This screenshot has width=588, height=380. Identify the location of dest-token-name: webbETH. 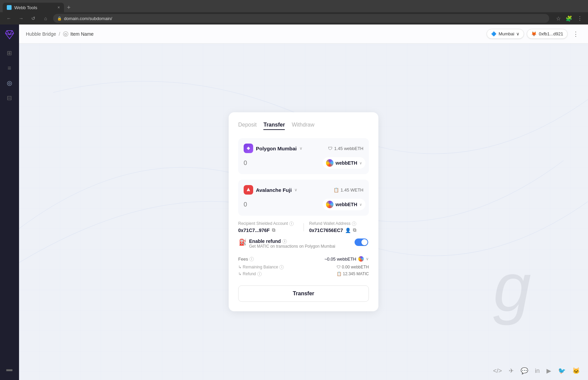
(346, 204).